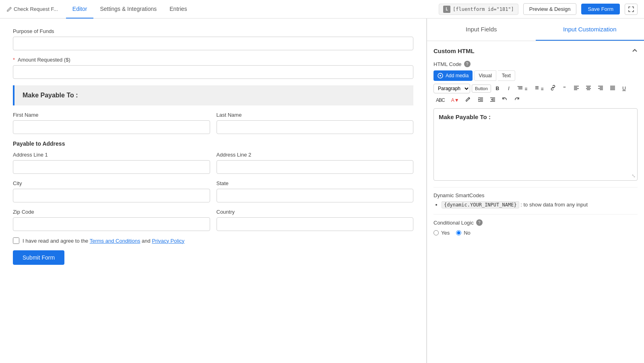 The width and height of the screenshot is (644, 363). Describe the element at coordinates (322, 9) in the screenshot. I see `top-nav: Check Request F... Editor Settings & Int…` at that location.